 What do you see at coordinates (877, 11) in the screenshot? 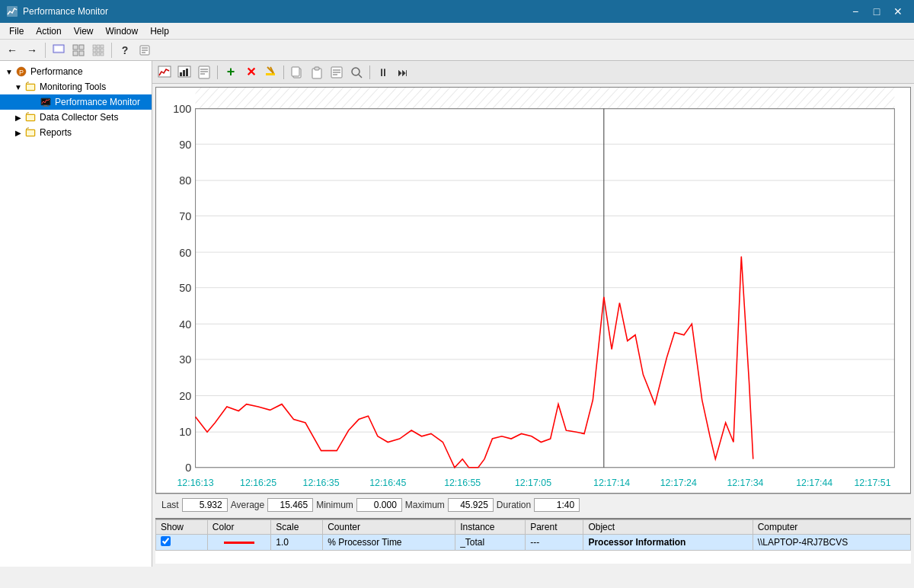
I see `maximize-button: □` at bounding box center [877, 11].